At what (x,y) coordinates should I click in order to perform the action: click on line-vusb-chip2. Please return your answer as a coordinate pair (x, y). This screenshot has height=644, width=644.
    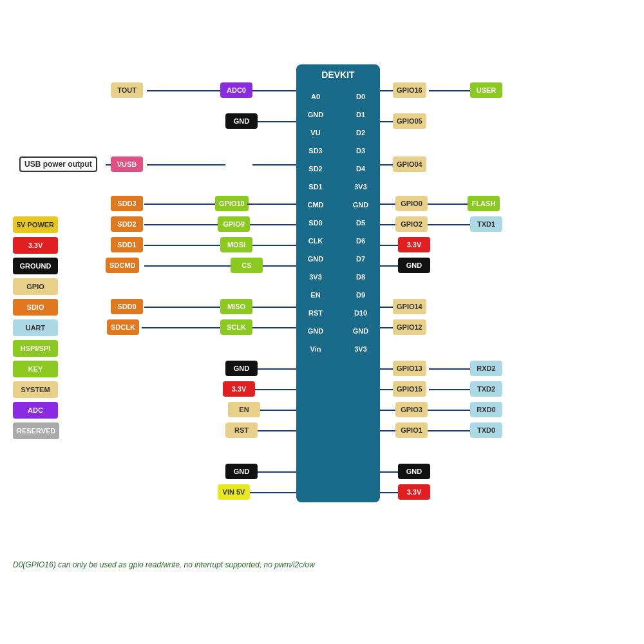
    Looking at the image, I should click on (274, 165).